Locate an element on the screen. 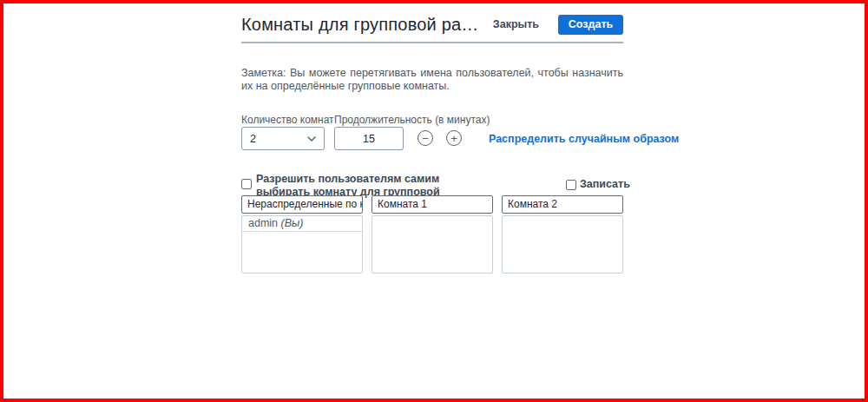 The image size is (868, 402). duration-input is located at coordinates (369, 139).